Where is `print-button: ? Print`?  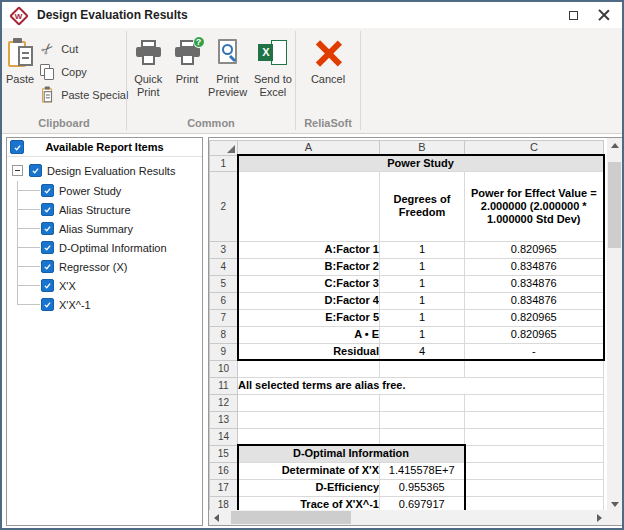
print-button: ? Print is located at coordinates (186, 57).